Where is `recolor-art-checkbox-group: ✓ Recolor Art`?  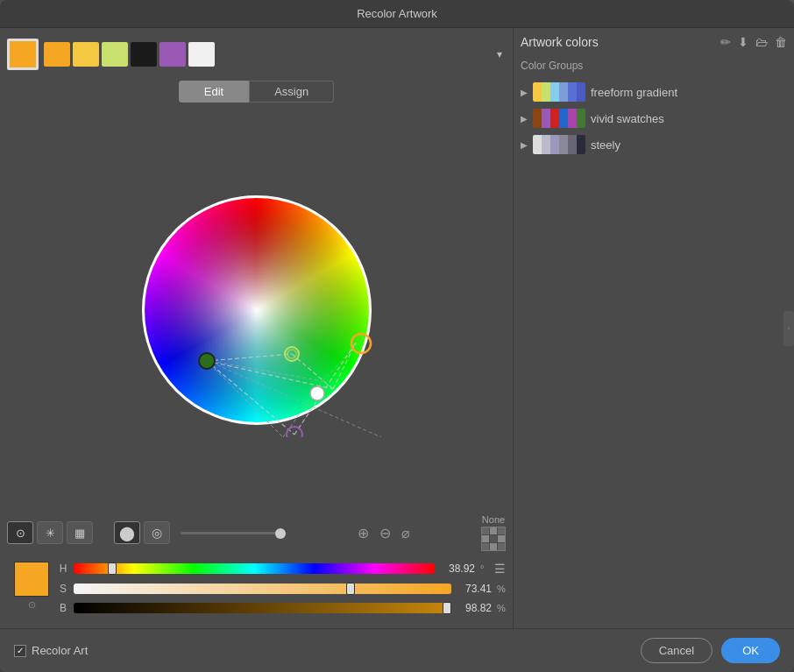 recolor-art-checkbox-group: ✓ Recolor Art is located at coordinates (51, 650).